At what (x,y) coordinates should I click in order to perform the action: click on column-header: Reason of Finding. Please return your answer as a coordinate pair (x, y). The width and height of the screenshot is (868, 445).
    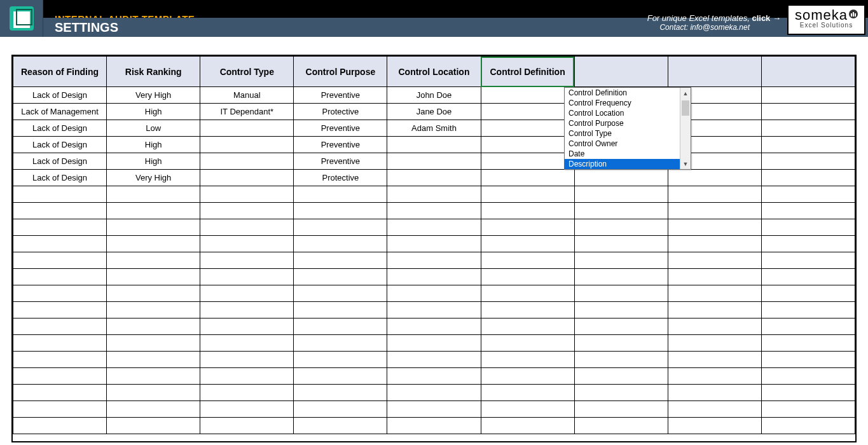
    Looking at the image, I should click on (60, 72).